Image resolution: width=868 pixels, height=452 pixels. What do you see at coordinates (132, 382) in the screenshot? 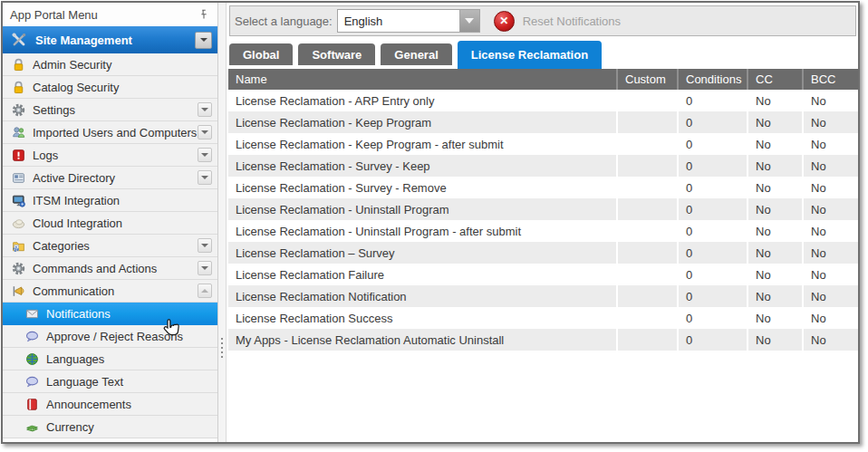
I see `sidebar-item-label: Language Text` at bounding box center [132, 382].